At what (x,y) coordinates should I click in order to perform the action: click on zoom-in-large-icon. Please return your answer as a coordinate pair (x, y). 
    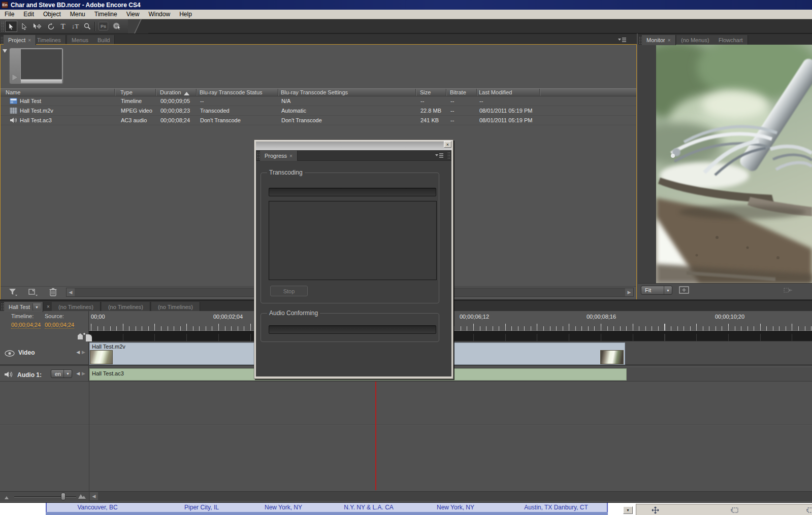
    Looking at the image, I should click on (82, 496).